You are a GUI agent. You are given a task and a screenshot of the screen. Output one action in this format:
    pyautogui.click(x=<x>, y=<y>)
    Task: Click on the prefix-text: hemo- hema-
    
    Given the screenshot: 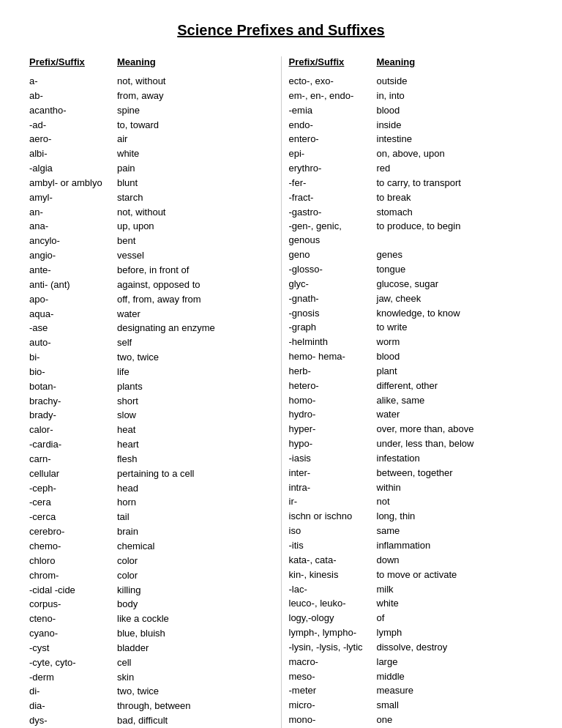 What is the action you would take?
    pyautogui.click(x=333, y=357)
    